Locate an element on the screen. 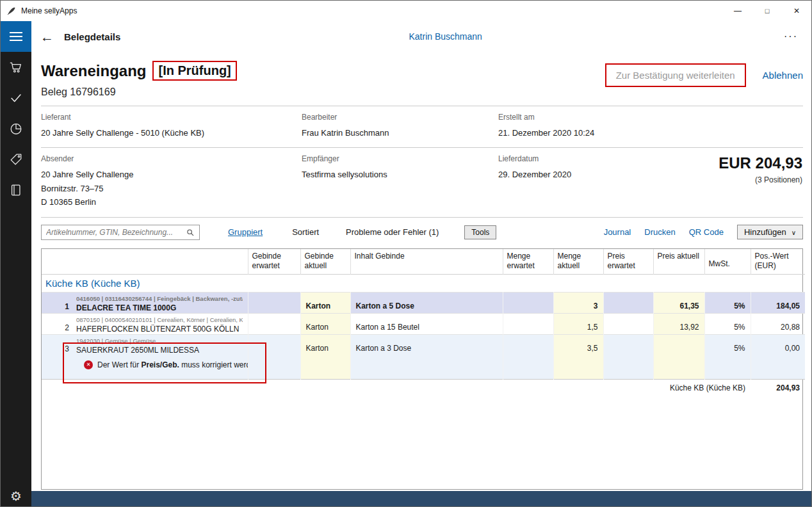  checkmark-icon is located at coordinates (16, 98).